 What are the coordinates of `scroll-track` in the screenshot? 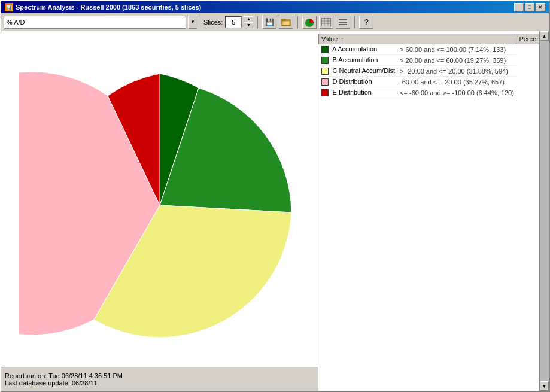 It's located at (545, 211).